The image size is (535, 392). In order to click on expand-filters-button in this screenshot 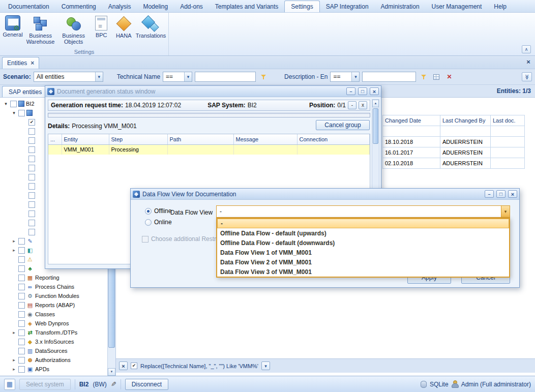, I will do `click(527, 77)`.